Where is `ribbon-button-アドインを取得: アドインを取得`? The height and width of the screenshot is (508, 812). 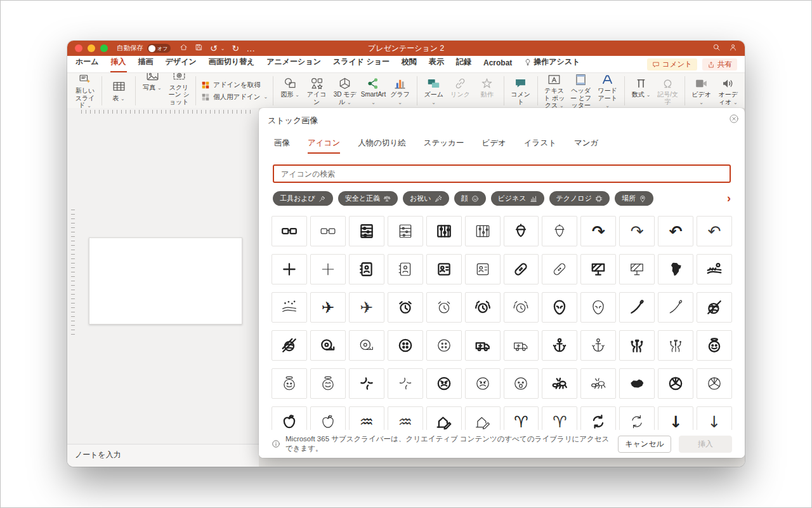 ribbon-button-アドインを取得: アドインを取得 is located at coordinates (235, 85).